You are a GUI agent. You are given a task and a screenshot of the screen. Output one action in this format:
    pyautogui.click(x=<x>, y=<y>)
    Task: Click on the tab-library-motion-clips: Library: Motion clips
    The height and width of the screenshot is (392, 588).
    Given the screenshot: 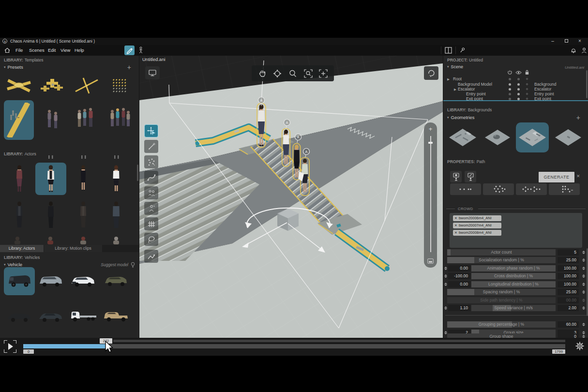 What is the action you would take?
    pyautogui.click(x=73, y=249)
    